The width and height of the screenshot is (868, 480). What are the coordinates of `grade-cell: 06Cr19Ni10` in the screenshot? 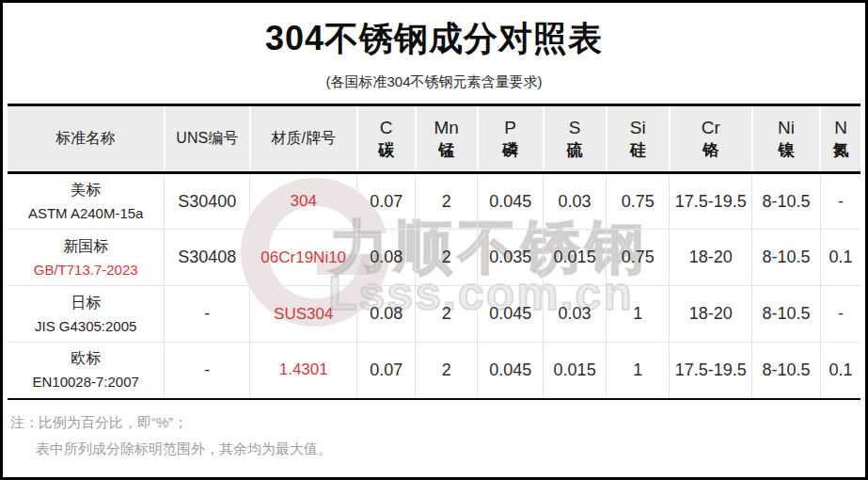 It's located at (304, 258).